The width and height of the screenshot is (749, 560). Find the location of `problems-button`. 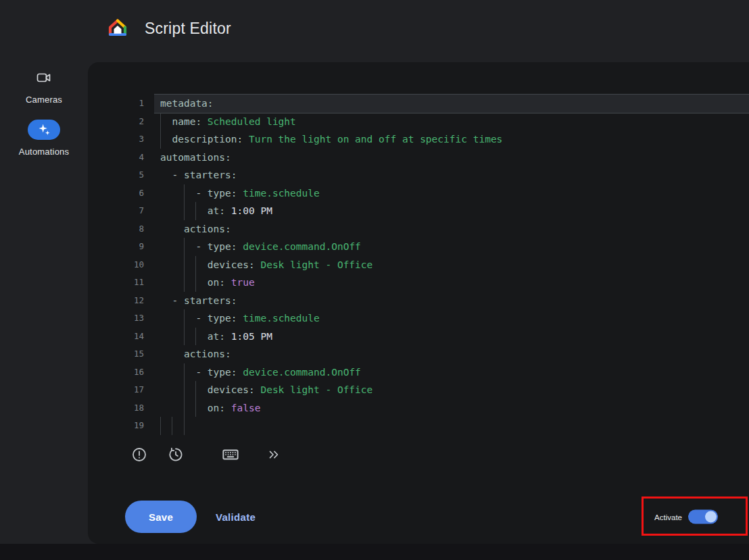

problems-button is located at coordinates (139, 455).